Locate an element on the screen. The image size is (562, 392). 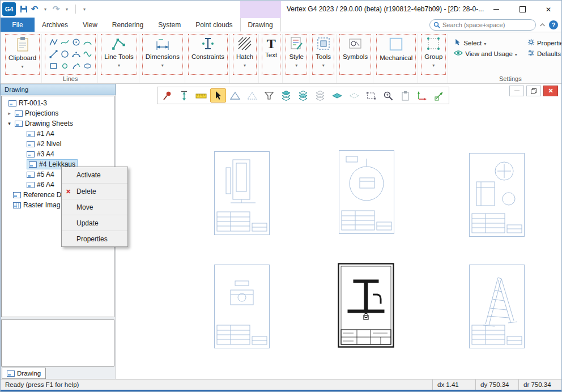
properties-button: Properties is located at coordinates (545, 43).